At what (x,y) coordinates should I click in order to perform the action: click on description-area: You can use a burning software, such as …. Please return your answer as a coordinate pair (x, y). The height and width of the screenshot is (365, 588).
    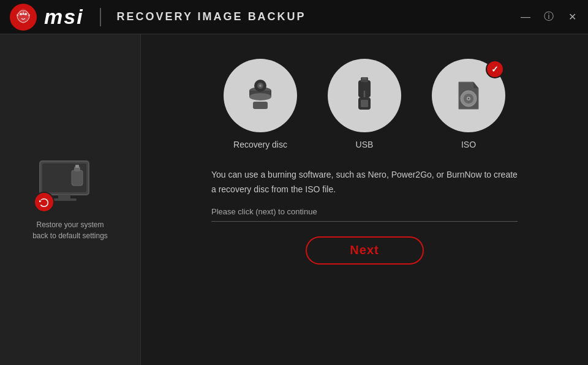
    Looking at the image, I should click on (364, 198).